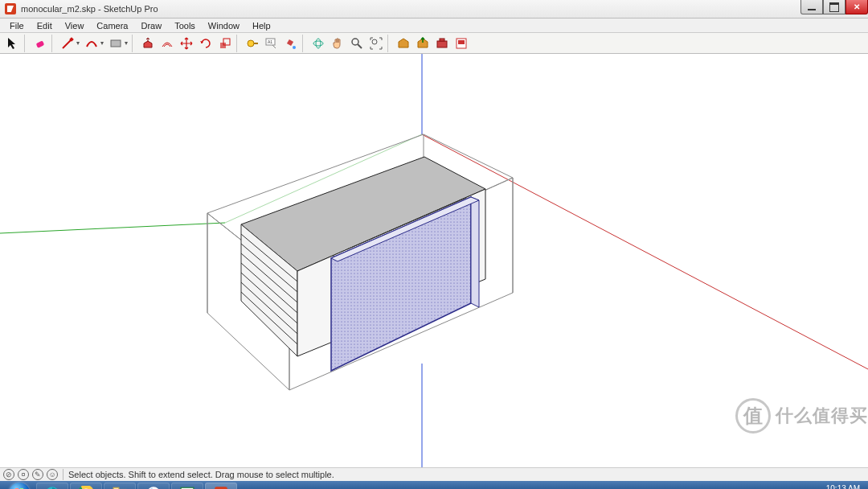 This screenshot has width=868, height=489. What do you see at coordinates (223, 26) in the screenshot?
I see `menu-window: Window` at bounding box center [223, 26].